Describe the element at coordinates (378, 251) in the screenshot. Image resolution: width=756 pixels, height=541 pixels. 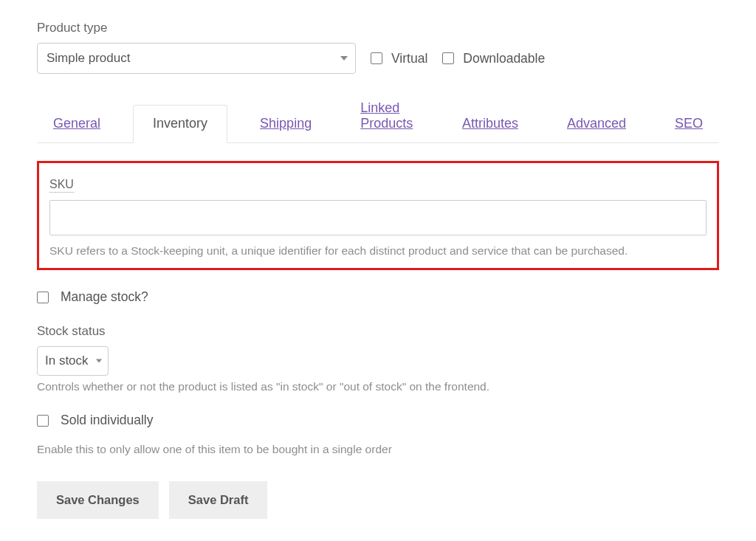
I see `sku-help-text: SKU refers to a Stock-keeping unit, a un…` at that location.